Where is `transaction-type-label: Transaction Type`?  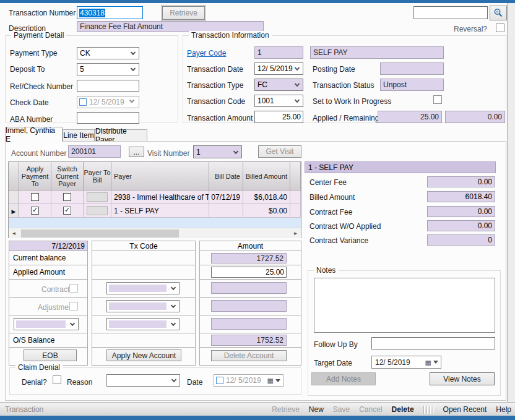
transaction-type-label: Transaction Type is located at coordinates (215, 85).